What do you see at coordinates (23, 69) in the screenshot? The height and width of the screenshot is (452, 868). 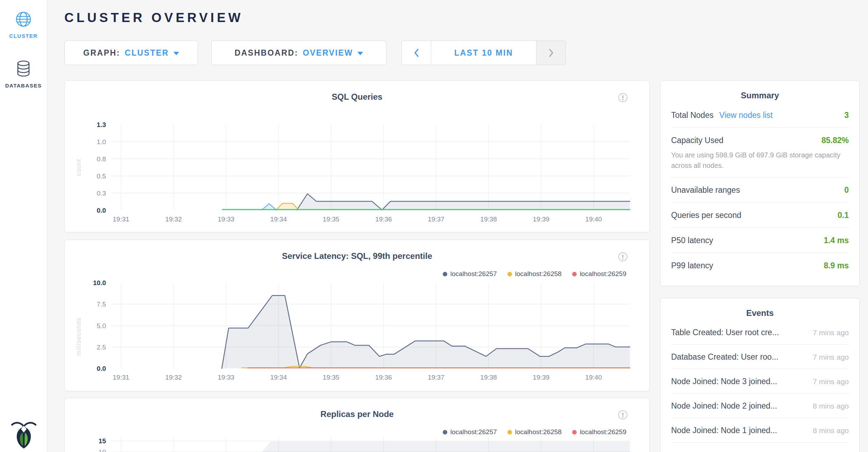 I see `database-icon` at bounding box center [23, 69].